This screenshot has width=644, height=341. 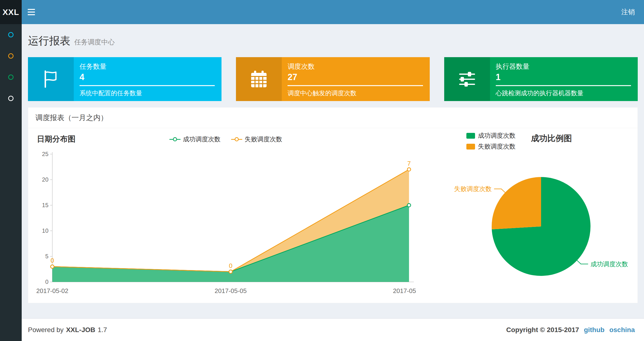 I want to click on info-box-description: 心跳检测成功的执行器机器数量, so click(x=564, y=93).